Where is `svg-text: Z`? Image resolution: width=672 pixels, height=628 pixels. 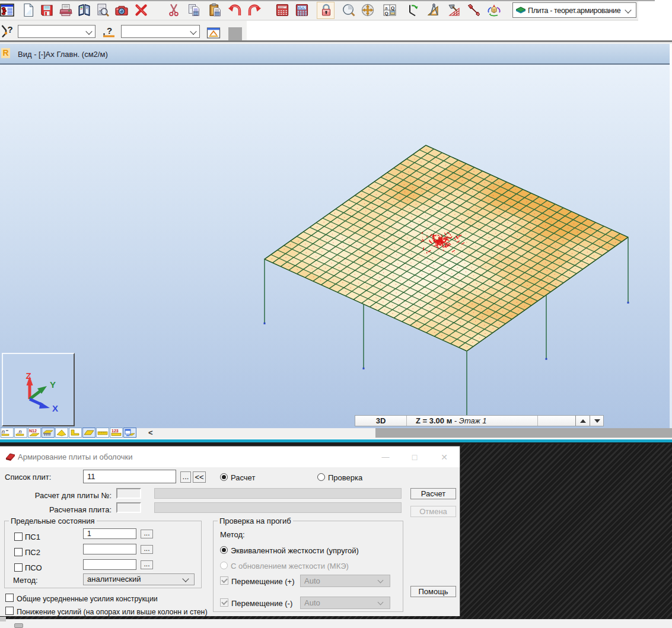 svg-text: Z is located at coordinates (28, 376).